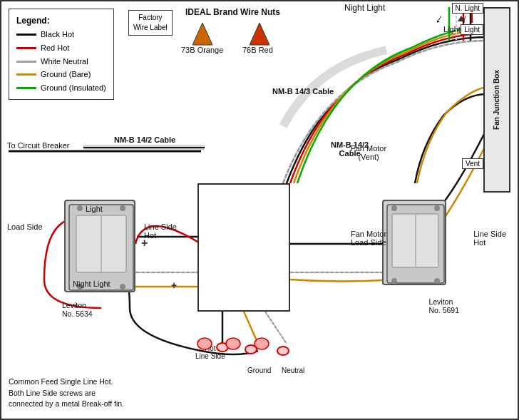 This screenshot has height=420, width=519. I want to click on cable-143-label: NM-B 14/3 Cable, so click(303, 91).